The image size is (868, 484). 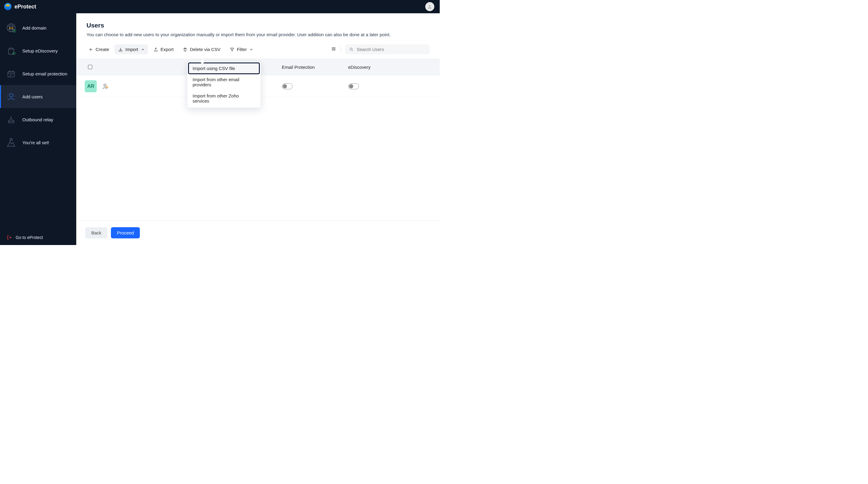 I want to click on delete-csv-button: Delete via CSV, so click(x=202, y=49).